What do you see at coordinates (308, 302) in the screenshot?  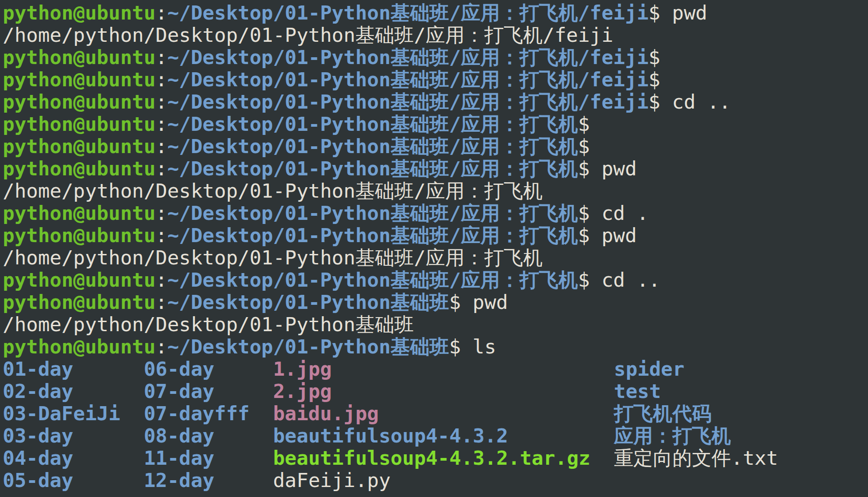 I see `prompt-path: ~/Desktop/01-Python基础班` at bounding box center [308, 302].